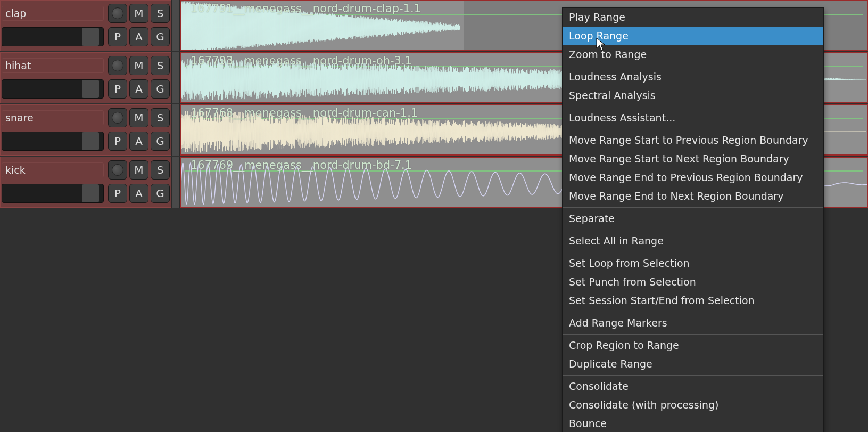 This screenshot has height=432, width=868. What do you see at coordinates (53, 66) in the screenshot?
I see `track-name-field: hihat` at bounding box center [53, 66].